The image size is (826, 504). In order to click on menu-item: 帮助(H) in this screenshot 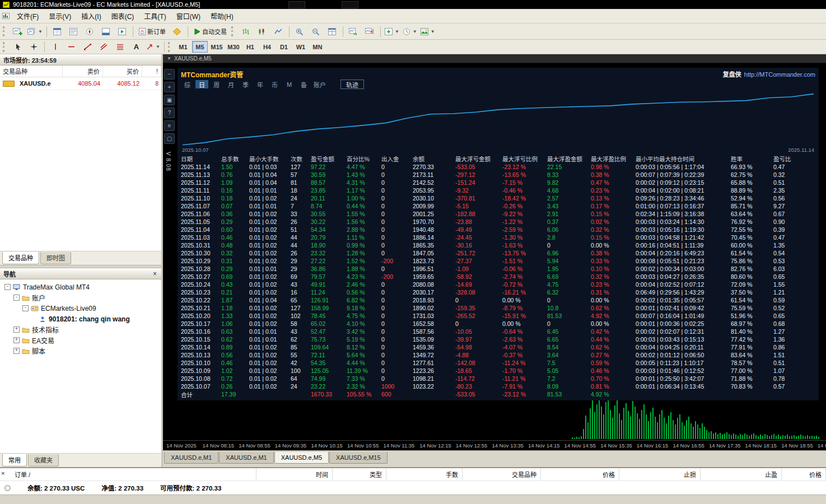, I will do `click(222, 16)`.